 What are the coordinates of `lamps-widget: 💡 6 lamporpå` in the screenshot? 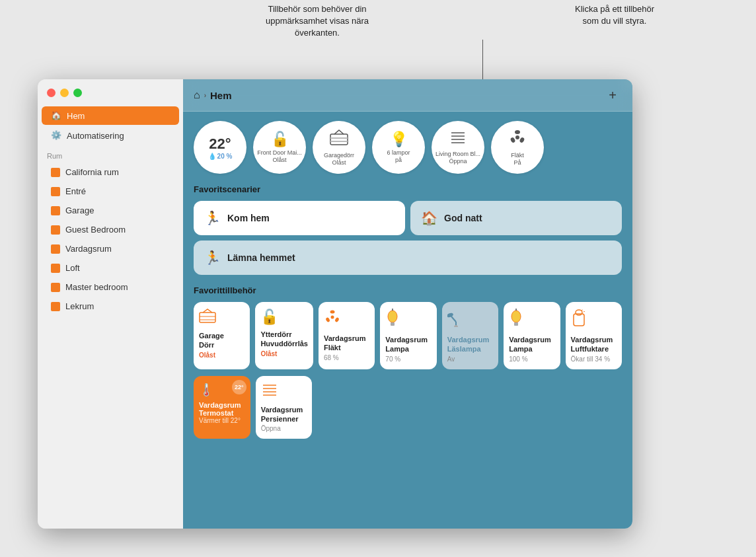 It's located at (398, 147).